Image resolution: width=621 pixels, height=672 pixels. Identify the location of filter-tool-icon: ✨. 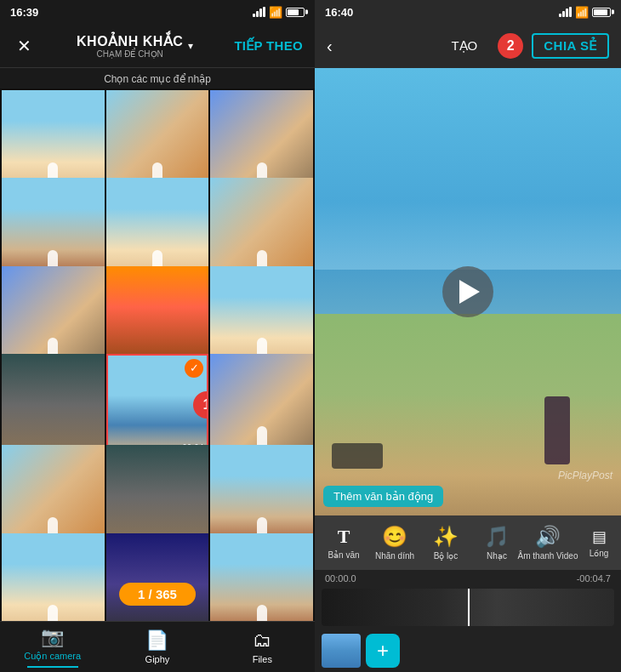
(446, 537).